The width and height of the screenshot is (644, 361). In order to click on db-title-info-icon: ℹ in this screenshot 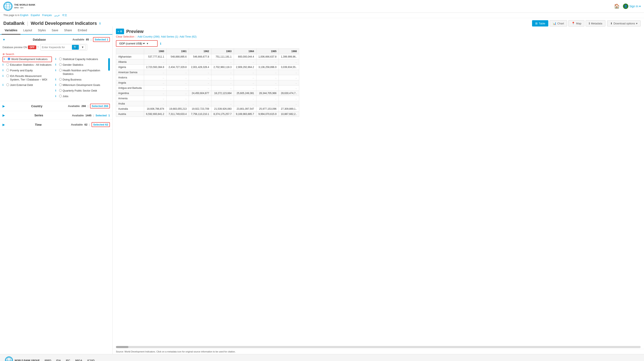, I will do `click(100, 24)`.